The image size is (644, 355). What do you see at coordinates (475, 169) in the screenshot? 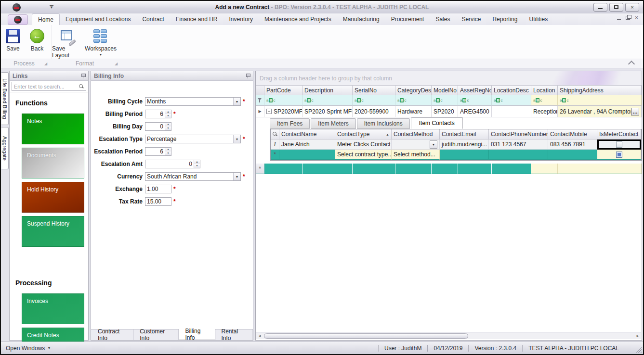
I see `new-cell-assetregno` at bounding box center [475, 169].